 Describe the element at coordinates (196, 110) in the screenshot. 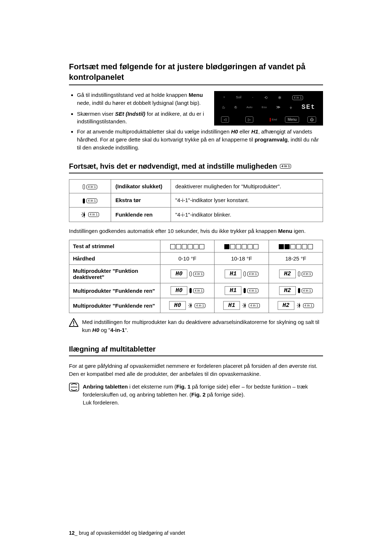

I see `section-intro: Gå til indstillingstilstand ved at holde…` at that location.